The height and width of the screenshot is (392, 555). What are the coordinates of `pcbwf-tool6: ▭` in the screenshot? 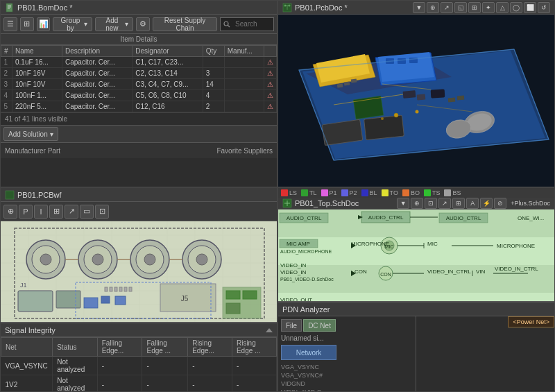 It's located at (87, 212).